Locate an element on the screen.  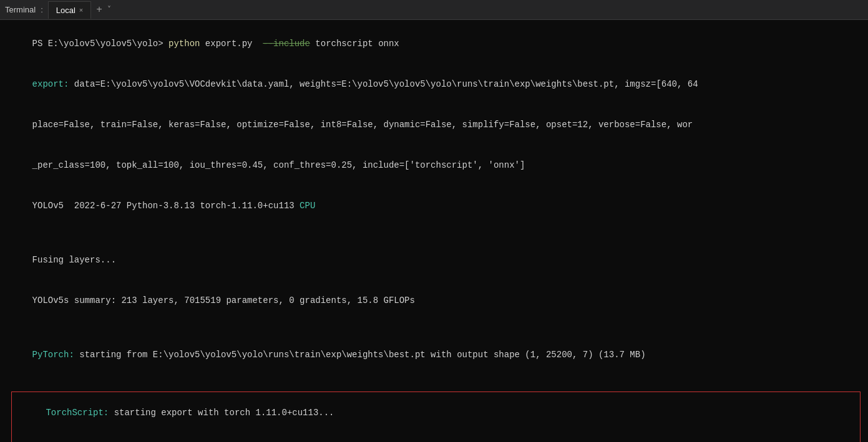
tab-close-icon: × is located at coordinates (81, 10).